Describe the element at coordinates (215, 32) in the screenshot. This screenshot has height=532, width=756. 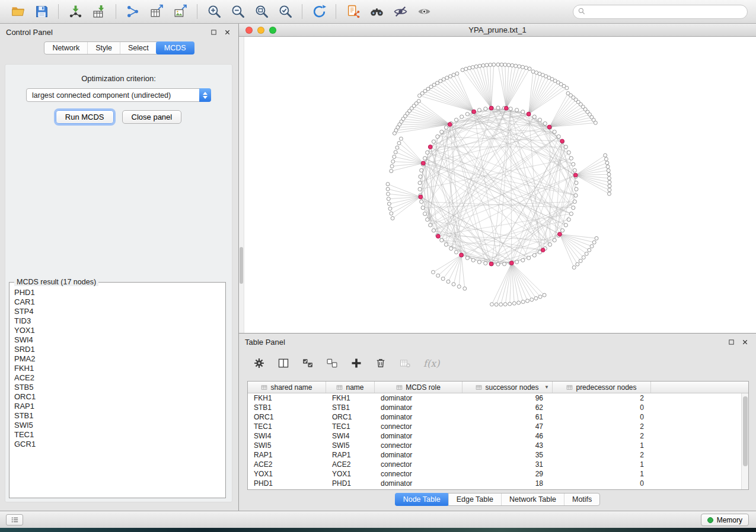
I see `float-panel-icon` at that location.